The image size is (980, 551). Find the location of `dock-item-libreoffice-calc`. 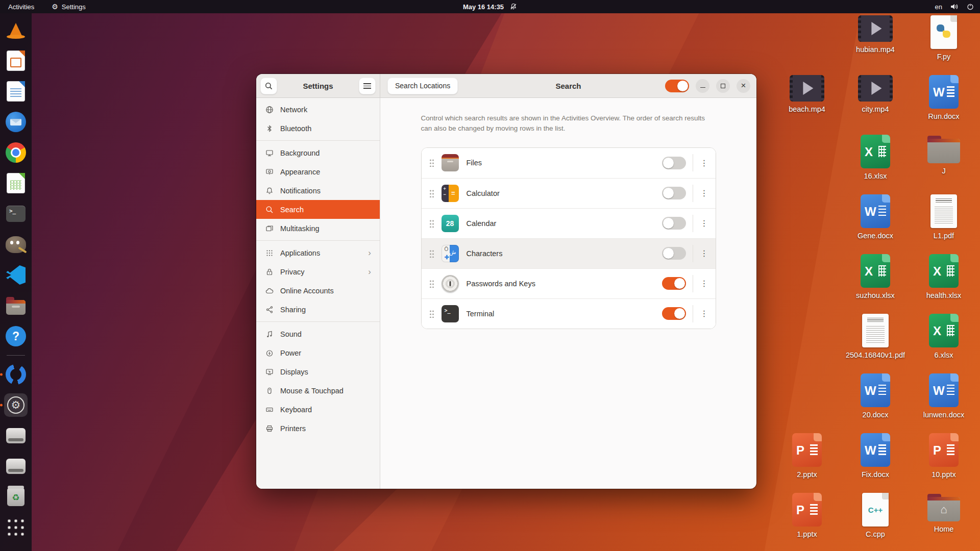

dock-item-libreoffice-calc is located at coordinates (16, 183).